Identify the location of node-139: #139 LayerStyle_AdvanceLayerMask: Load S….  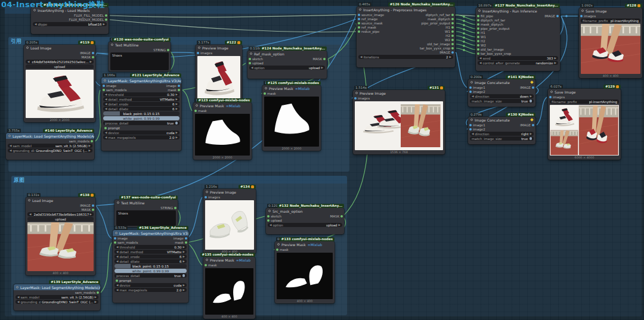
(57, 297).